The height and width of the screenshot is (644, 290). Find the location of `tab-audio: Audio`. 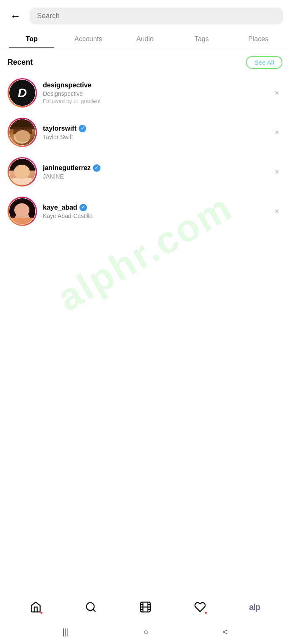

tab-audio: Audio is located at coordinates (145, 39).